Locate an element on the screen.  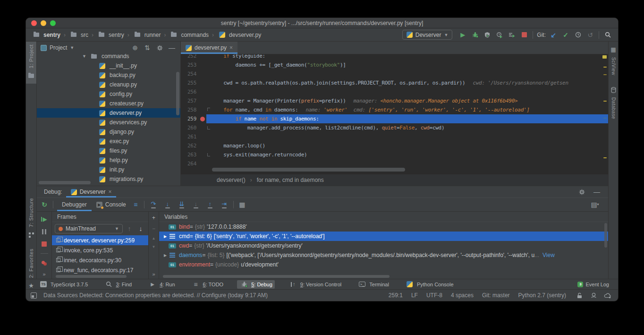
variables-horizontal-scrollbar is located at coordinates (276, 276).